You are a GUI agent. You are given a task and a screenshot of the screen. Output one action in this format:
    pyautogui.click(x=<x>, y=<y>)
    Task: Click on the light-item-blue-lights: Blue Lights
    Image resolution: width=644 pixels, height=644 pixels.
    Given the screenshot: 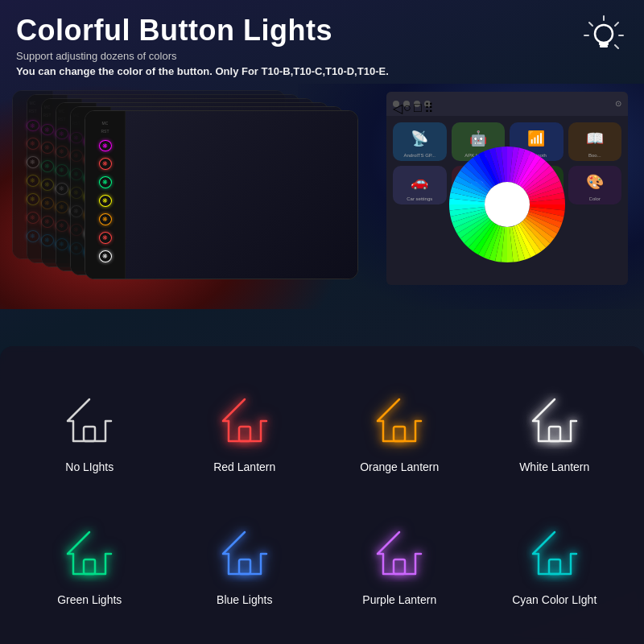 What is the action you would take?
    pyautogui.click(x=245, y=565)
    